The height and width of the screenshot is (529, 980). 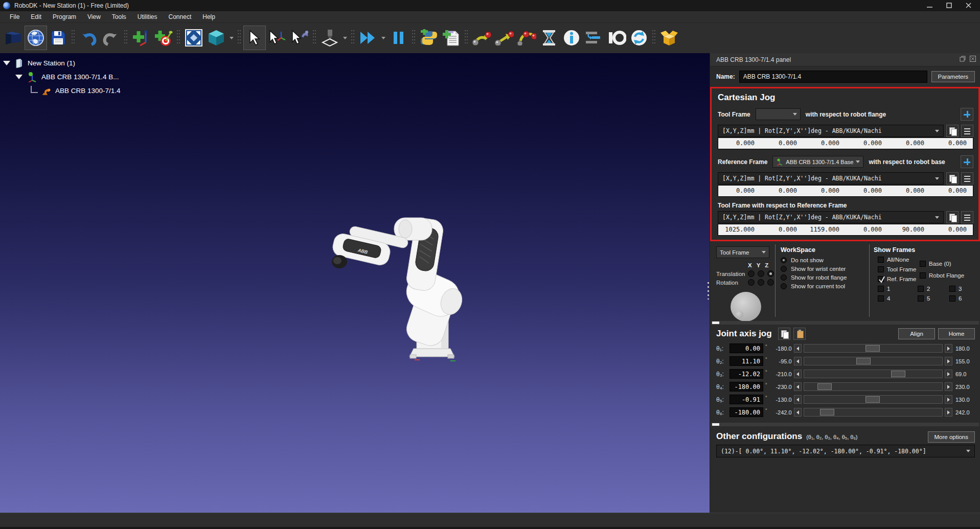 I want to click on checkbox-frame-5: 5, so click(x=933, y=298).